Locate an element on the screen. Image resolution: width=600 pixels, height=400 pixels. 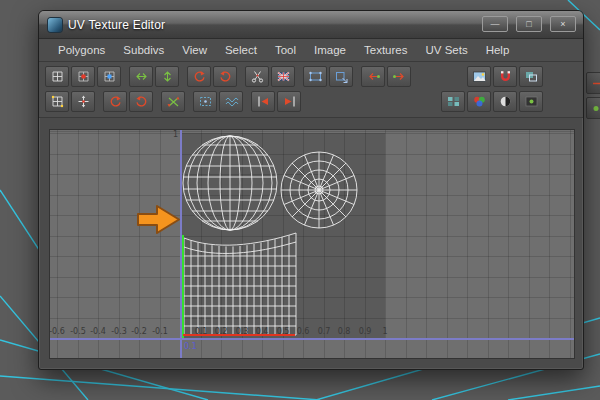
menu-help: Help is located at coordinates (498, 50).